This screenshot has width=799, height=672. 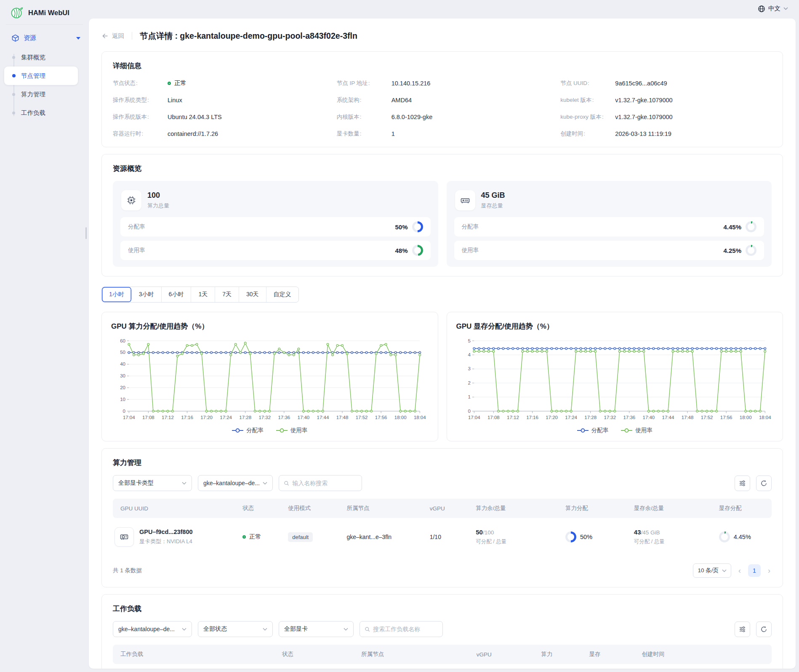 What do you see at coordinates (571, 537) in the screenshot?
I see `compute-alloc-donut` at bounding box center [571, 537].